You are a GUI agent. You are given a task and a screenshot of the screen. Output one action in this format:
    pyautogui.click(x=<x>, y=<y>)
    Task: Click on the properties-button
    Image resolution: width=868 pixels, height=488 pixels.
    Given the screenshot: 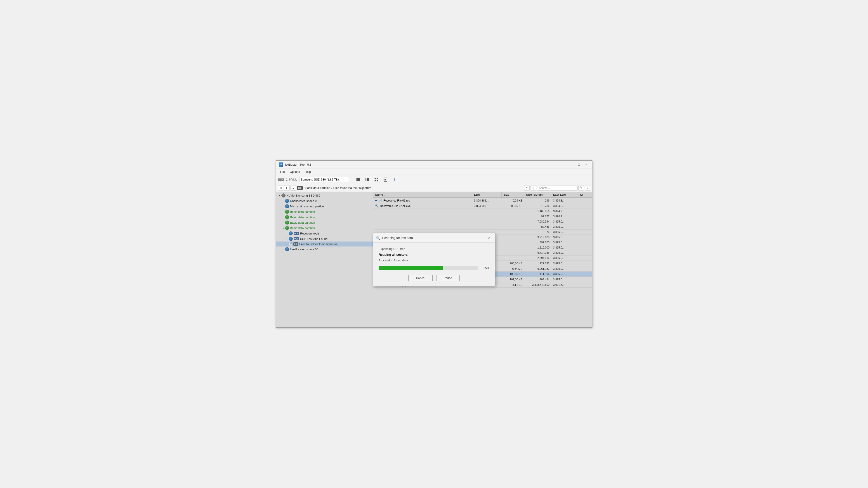 What is the action you would take?
    pyautogui.click(x=385, y=180)
    